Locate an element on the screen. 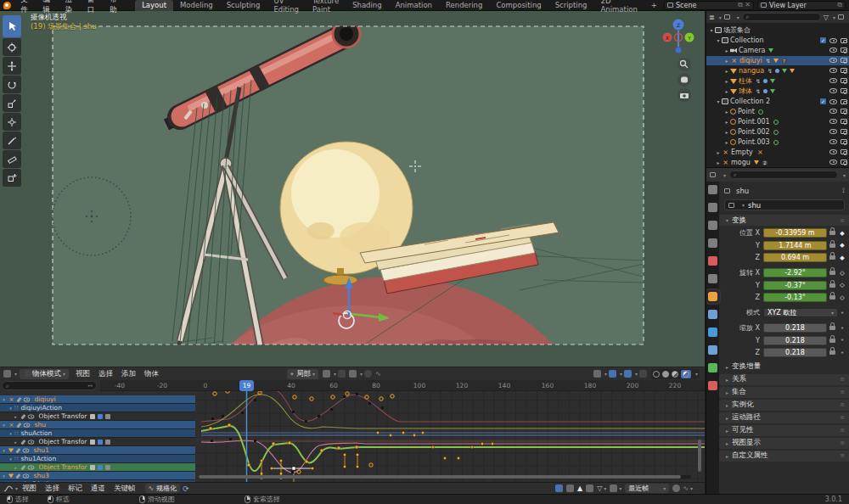 Image resolution: width=849 pixels, height=504 pixels. tab-2d-animation: 2D Animation is located at coordinates (620, 5).